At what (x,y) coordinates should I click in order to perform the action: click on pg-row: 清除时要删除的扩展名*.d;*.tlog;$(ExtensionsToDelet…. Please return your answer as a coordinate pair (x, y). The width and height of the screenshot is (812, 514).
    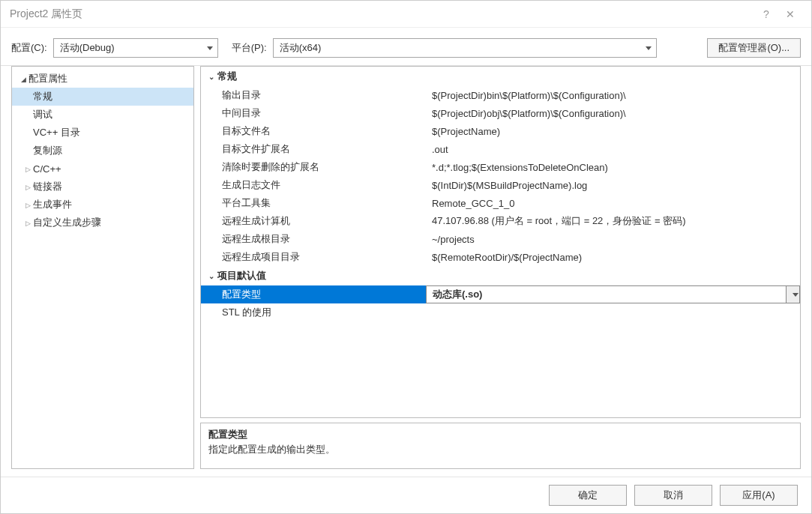
    Looking at the image, I should click on (501, 167).